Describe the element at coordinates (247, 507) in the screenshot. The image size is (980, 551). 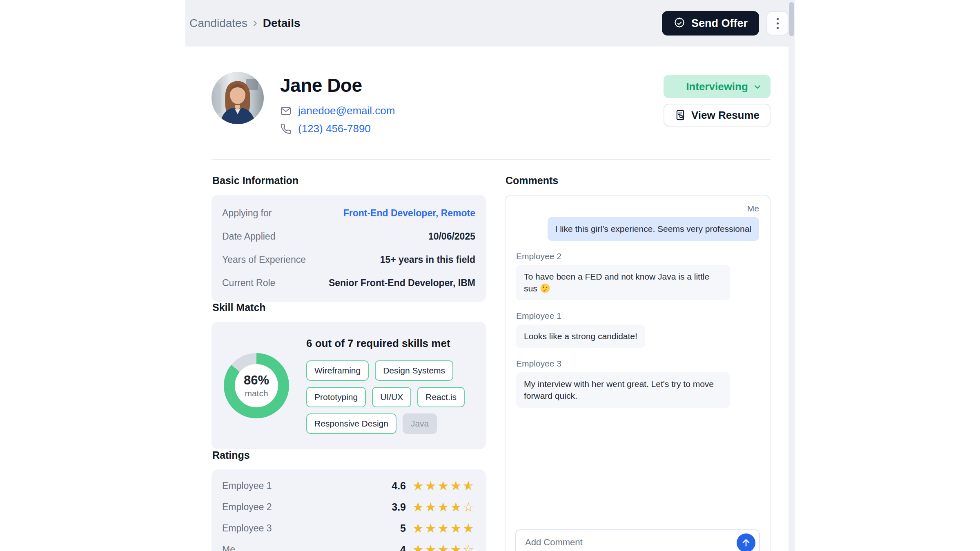
I see `rating-name: Employee 2` at that location.